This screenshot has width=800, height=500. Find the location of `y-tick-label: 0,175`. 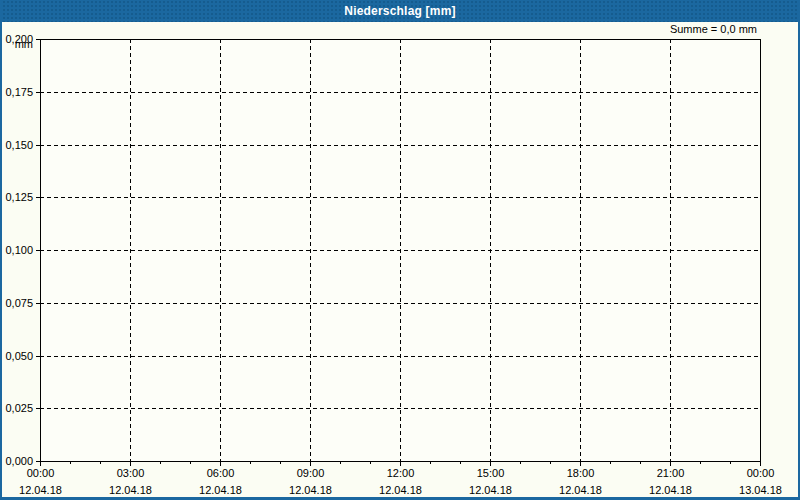

y-tick-label: 0,175 is located at coordinates (19, 92).